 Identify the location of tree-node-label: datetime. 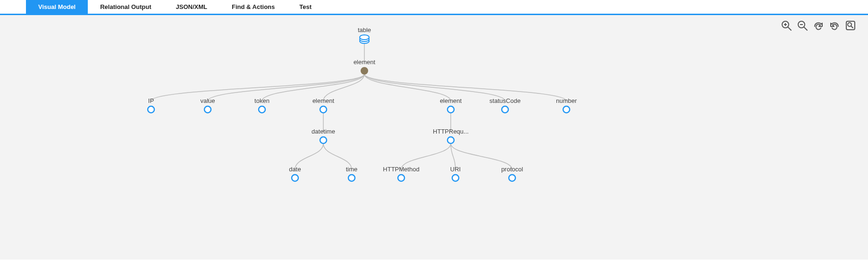
(323, 131).